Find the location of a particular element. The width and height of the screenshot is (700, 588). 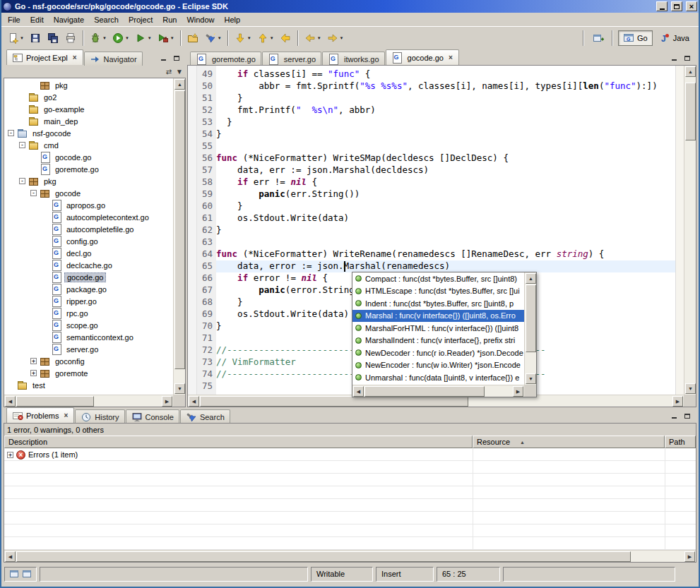

link-with-editor-icon: ⇄ is located at coordinates (169, 72).